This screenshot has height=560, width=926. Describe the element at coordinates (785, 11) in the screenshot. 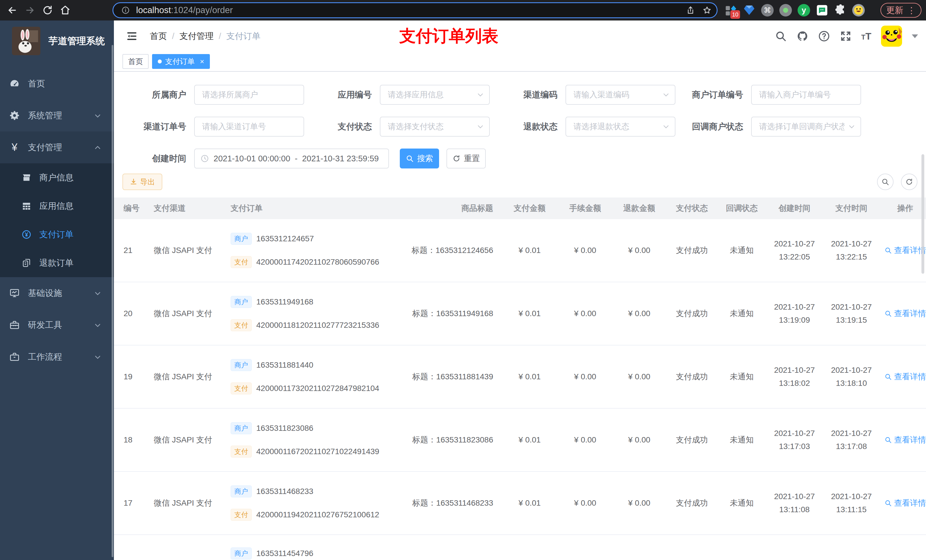

I see `extension-dot-icon` at that location.